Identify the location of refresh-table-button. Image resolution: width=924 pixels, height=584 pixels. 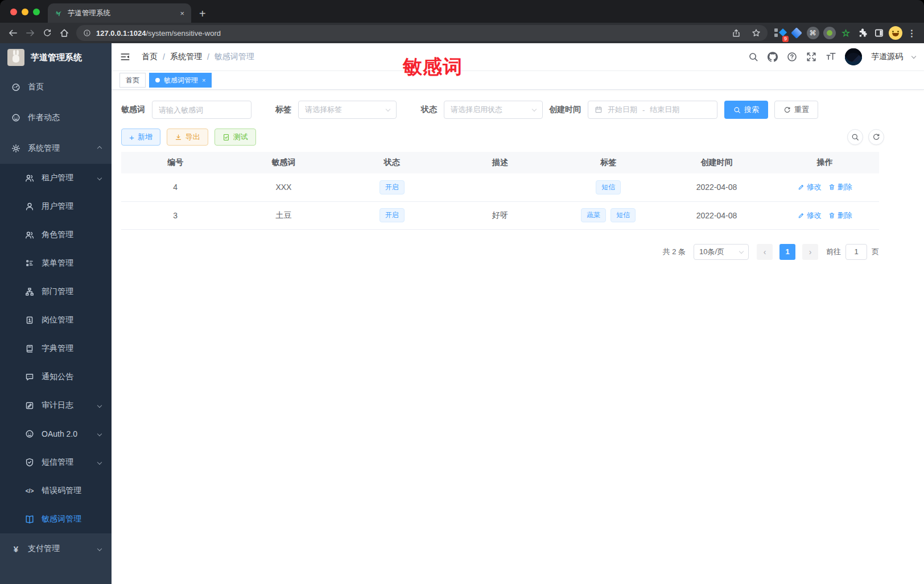
(876, 137).